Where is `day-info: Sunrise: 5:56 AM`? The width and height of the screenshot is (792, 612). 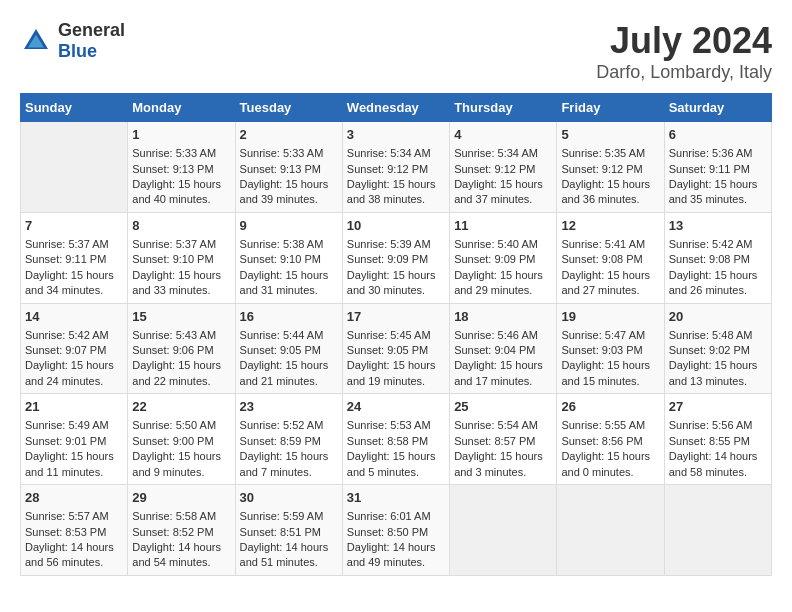 day-info: Sunrise: 5:56 AM is located at coordinates (718, 426).